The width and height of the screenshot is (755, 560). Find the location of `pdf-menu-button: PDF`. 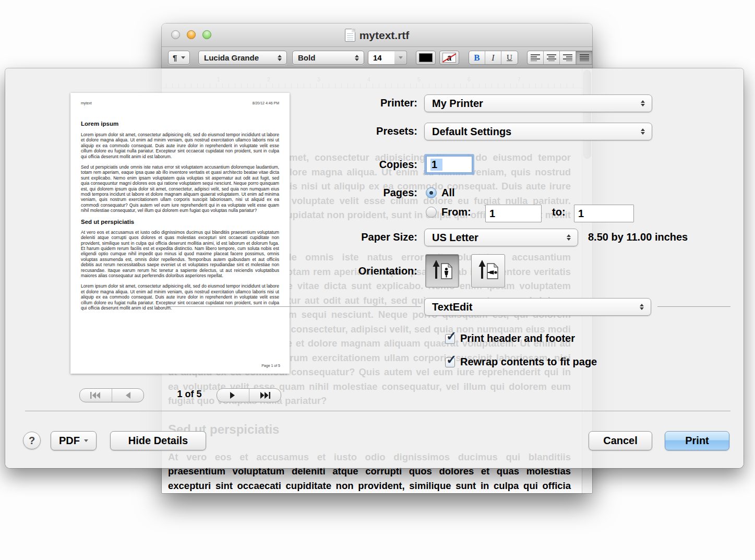

pdf-menu-button: PDF is located at coordinates (74, 440).